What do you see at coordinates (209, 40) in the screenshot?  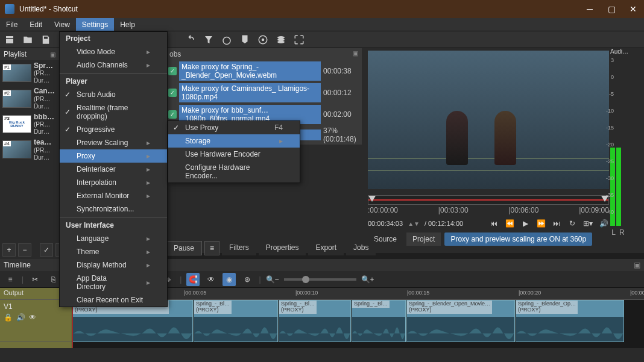 I see `filter-icon` at bounding box center [209, 40].